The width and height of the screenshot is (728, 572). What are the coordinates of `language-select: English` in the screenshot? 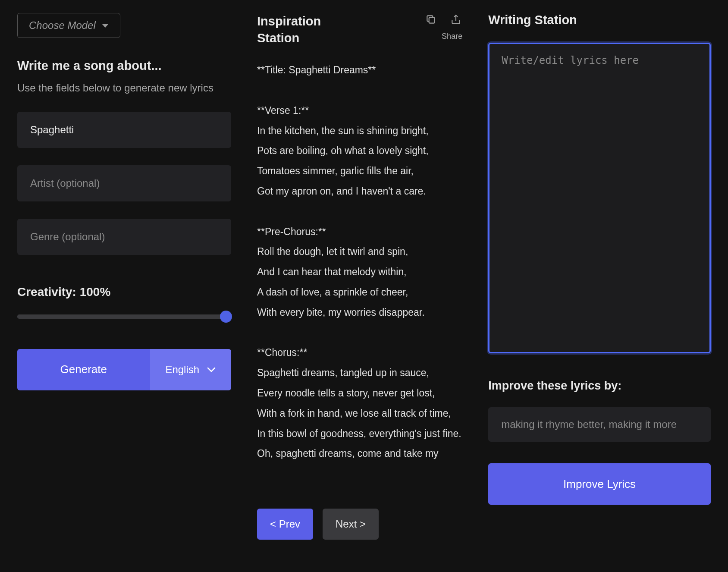 It's located at (191, 370).